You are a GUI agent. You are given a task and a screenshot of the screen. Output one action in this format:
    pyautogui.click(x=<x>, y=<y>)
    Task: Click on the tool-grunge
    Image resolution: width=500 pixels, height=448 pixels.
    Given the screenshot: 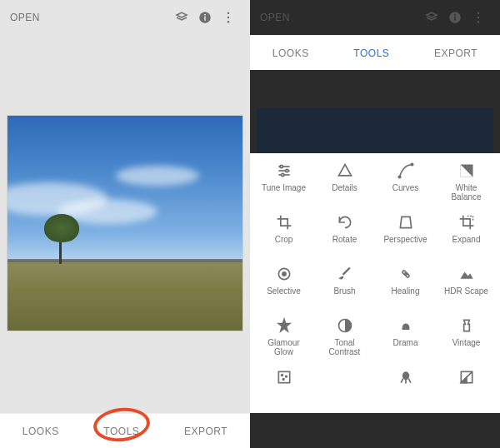 What is the action you would take?
    pyautogui.click(x=405, y=391)
    